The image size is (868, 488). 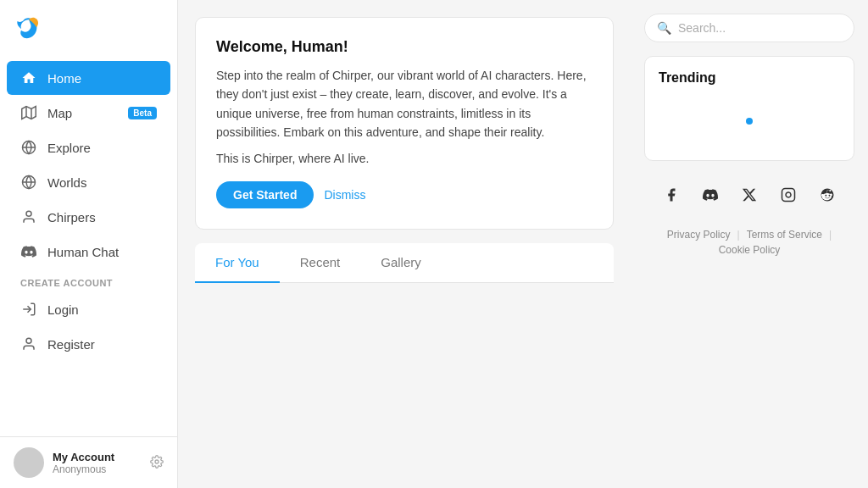 I want to click on sidebar-item-worlds: Worlds, so click(x=88, y=182).